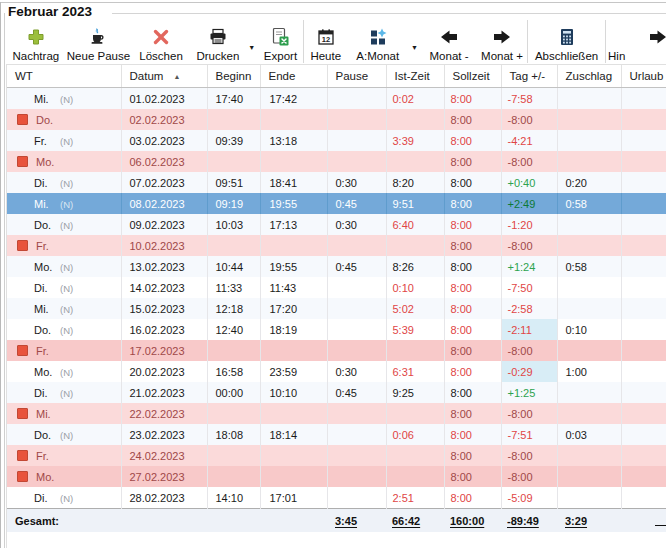  Describe the element at coordinates (164, 498) in the screenshot. I see `datum-cell: 28.02.2023` at that location.